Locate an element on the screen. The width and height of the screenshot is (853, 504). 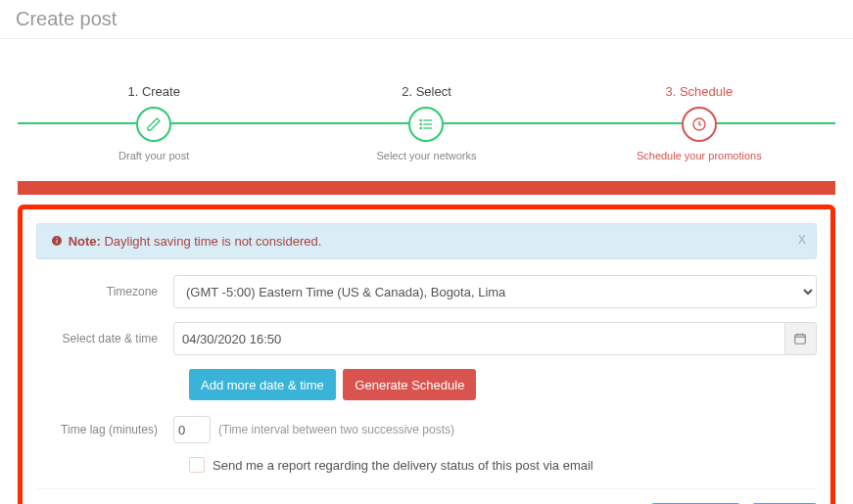
timelag-label: Time lag (minutes) is located at coordinates (105, 430).